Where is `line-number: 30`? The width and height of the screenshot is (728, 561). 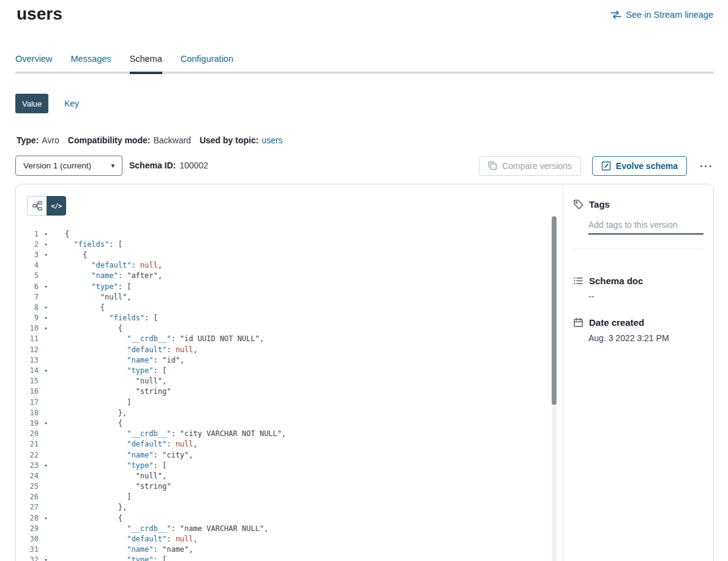
line-number: 30 is located at coordinates (27, 539).